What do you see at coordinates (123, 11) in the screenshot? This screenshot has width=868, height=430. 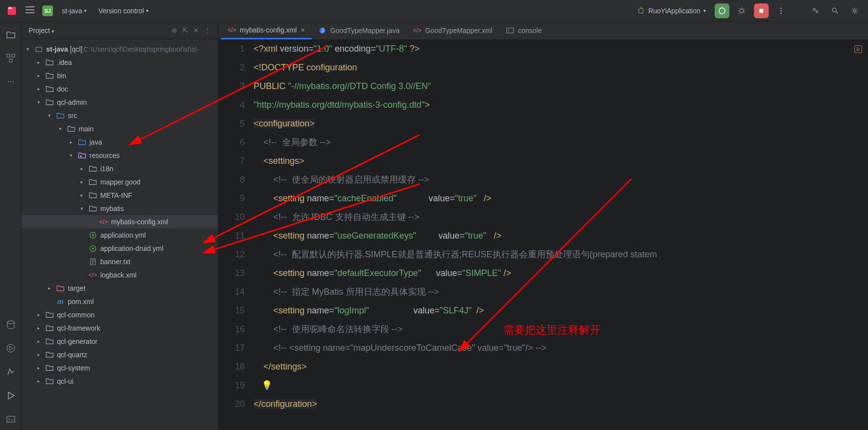 I see `vcs-dropdown: Version control▾` at bounding box center [123, 11].